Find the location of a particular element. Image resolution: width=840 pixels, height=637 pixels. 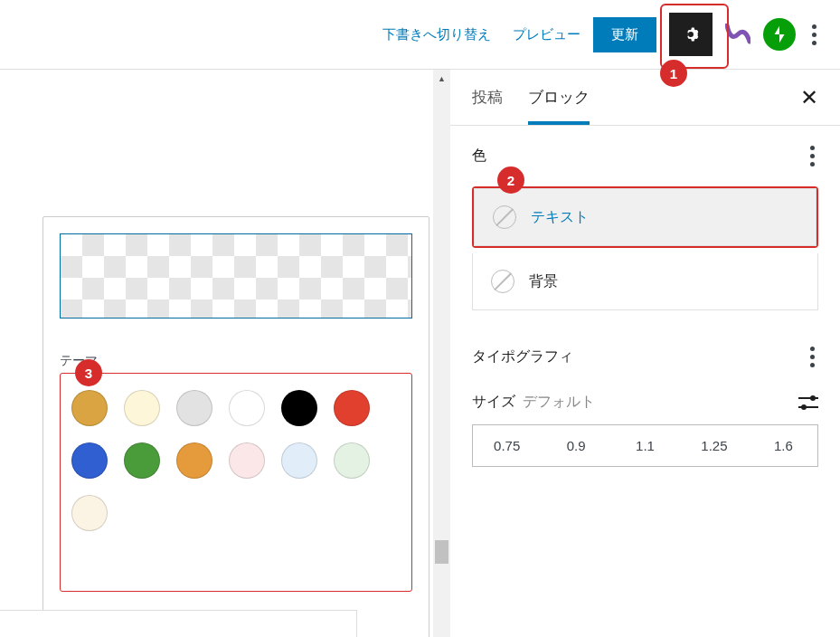

background-color-row: 背景 is located at coordinates (646, 282).